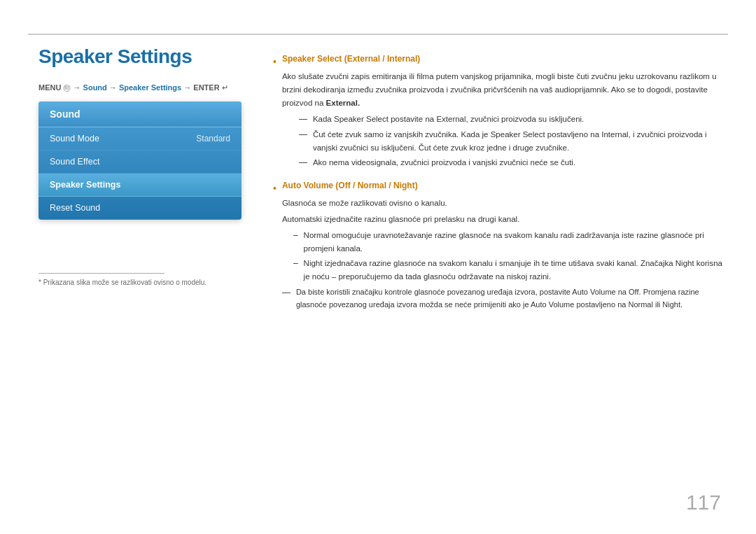 This screenshot has height=534, width=756. I want to click on dash3-text: Ako nema videosignala, zvučnici proizvod…, so click(444, 162).